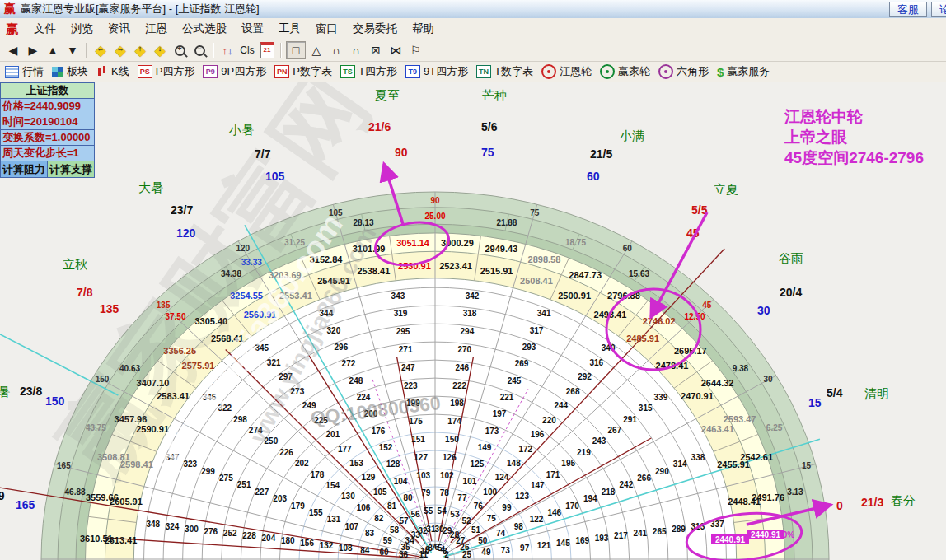  I want to click on solar-date-label: 21/6, so click(379, 127).